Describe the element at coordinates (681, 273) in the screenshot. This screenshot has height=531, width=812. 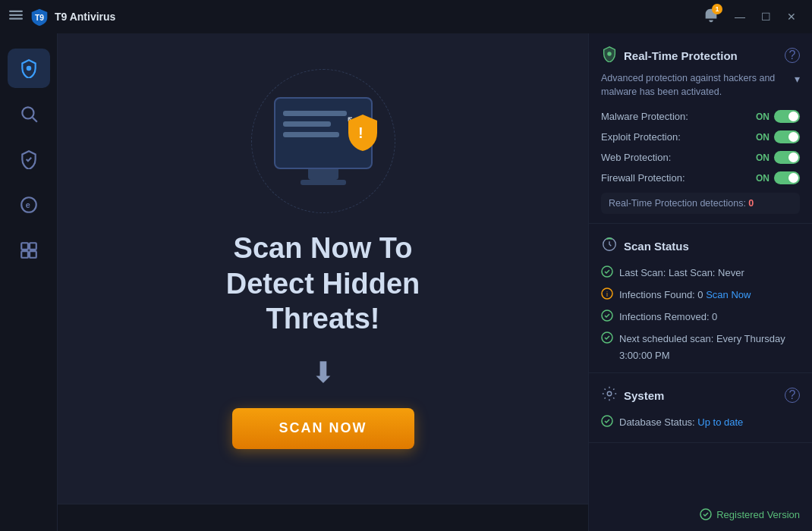
I see `last-scan-text: Last Scan: Last Scan: Never` at that location.